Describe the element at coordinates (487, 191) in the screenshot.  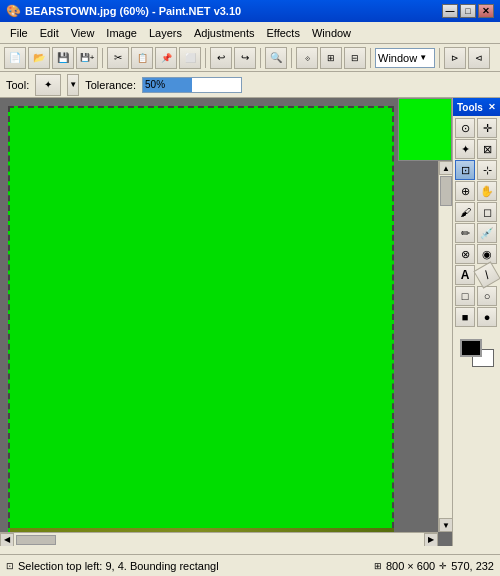
I see `pan-tool: ✋` at that location.